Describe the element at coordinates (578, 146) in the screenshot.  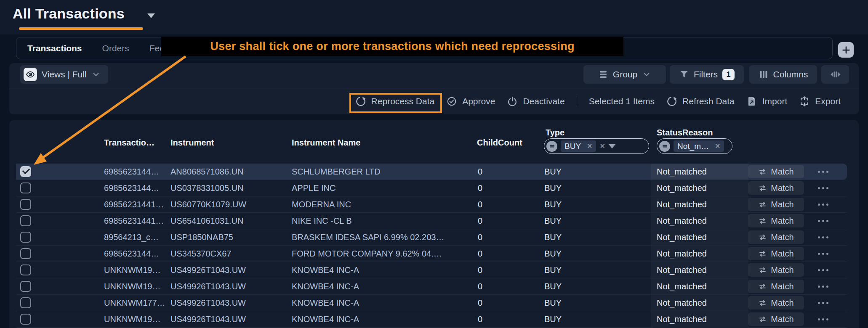
I see `type-filter-chip: BUY ✕` at that location.